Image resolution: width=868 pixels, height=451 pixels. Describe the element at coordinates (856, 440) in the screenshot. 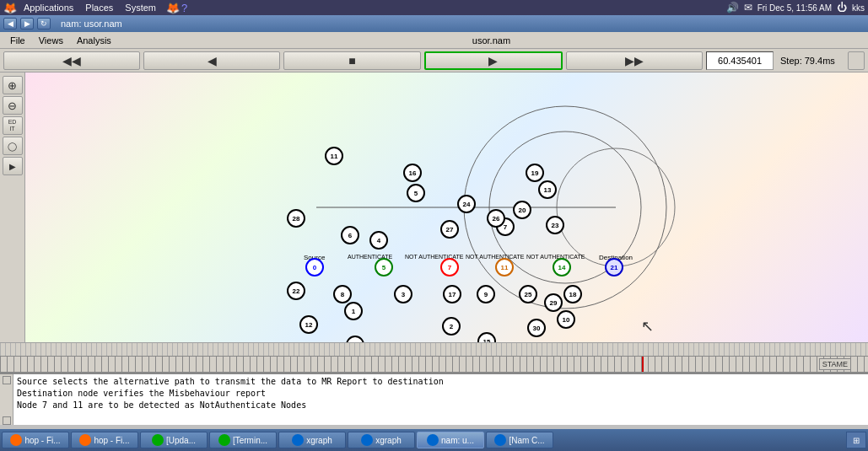

I see `taskbar-end-button: ⊞` at that location.